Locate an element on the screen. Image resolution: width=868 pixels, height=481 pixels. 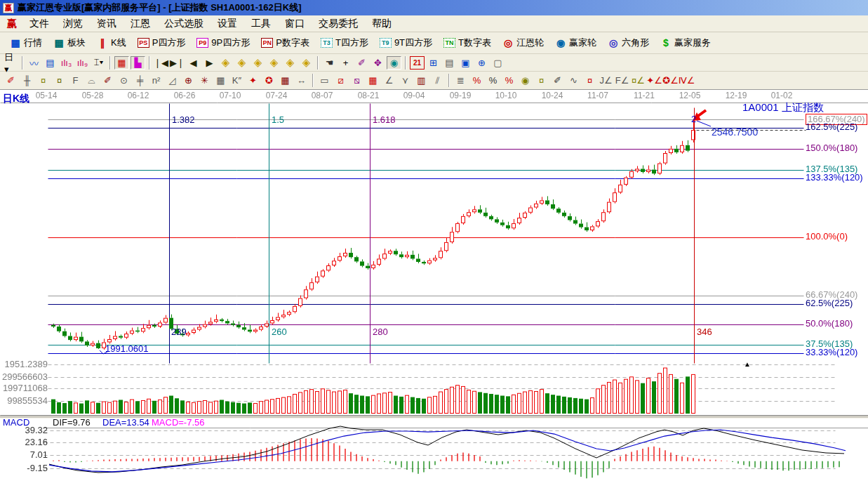
toolbar-p-square-button: PS P四方形 is located at coordinates (161, 43).